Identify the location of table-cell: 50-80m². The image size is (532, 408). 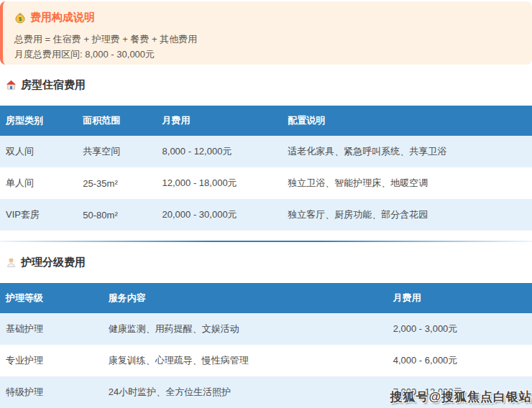
(116, 215).